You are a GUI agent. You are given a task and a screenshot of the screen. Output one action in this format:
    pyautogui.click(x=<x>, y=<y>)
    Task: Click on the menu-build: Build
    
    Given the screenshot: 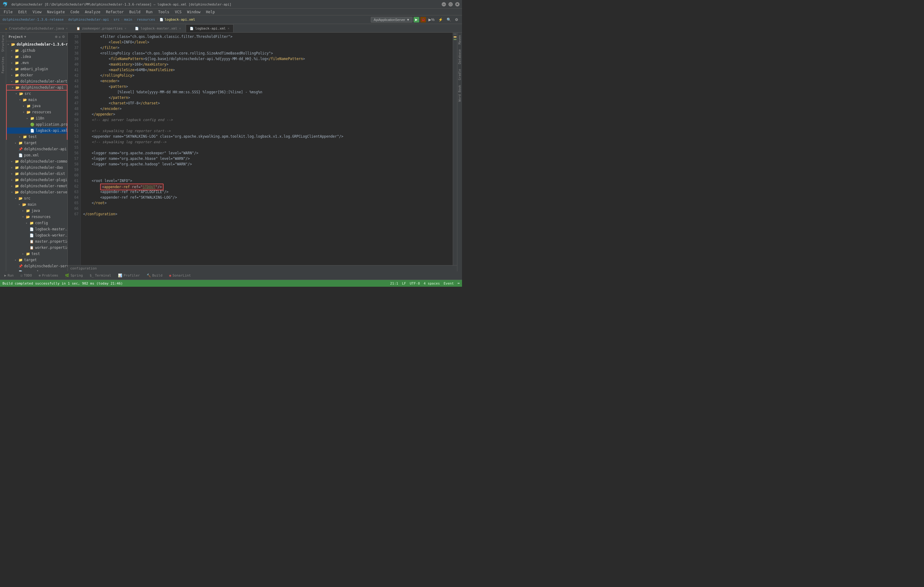 What is the action you would take?
    pyautogui.click(x=135, y=12)
    